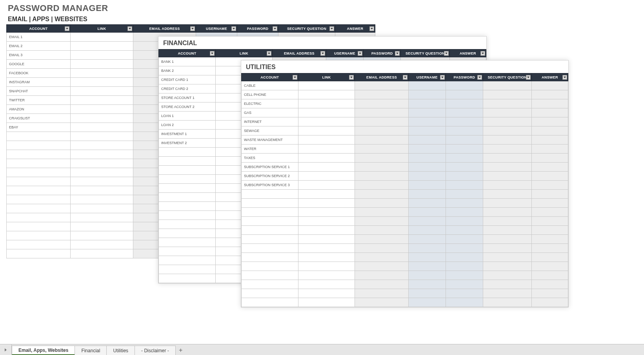 This screenshot has height=355, width=644. Describe the element at coordinates (181, 350) in the screenshot. I see `add-sheet-button: +` at that location.